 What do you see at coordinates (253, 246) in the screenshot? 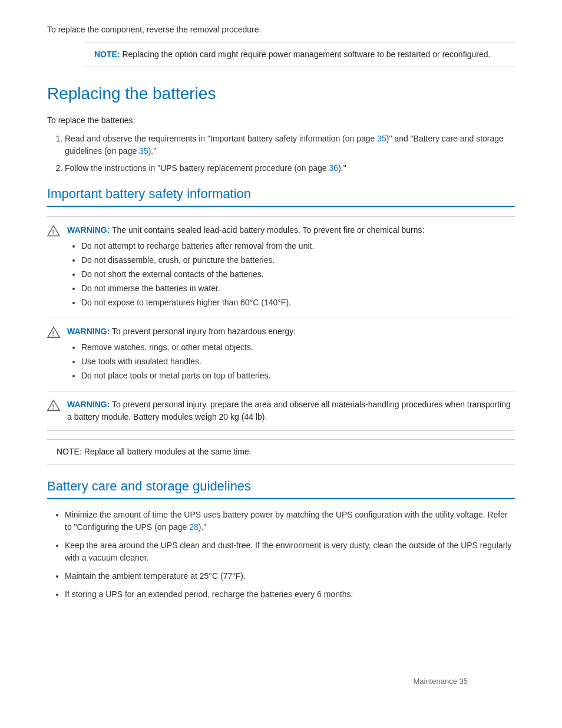
I see `bullet: Do not attempt to recharge batteries aft…` at bounding box center [253, 246].